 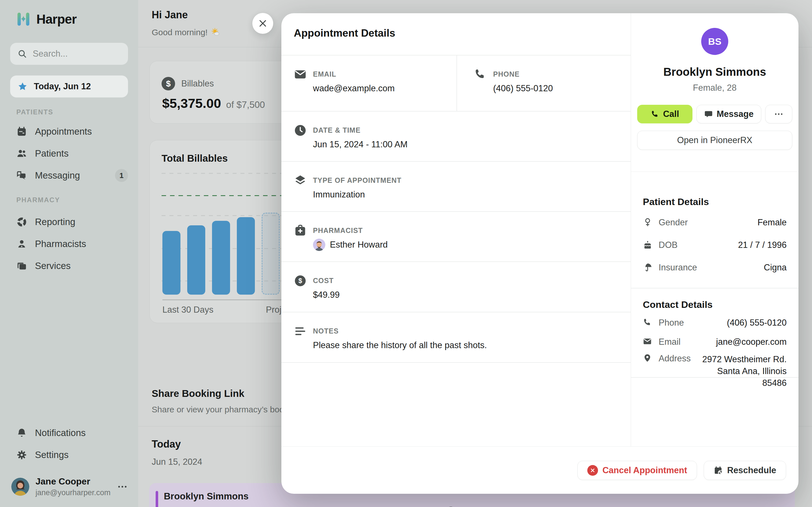 I want to click on appointment-patient-name: Brooklyn Simmons, so click(x=206, y=496).